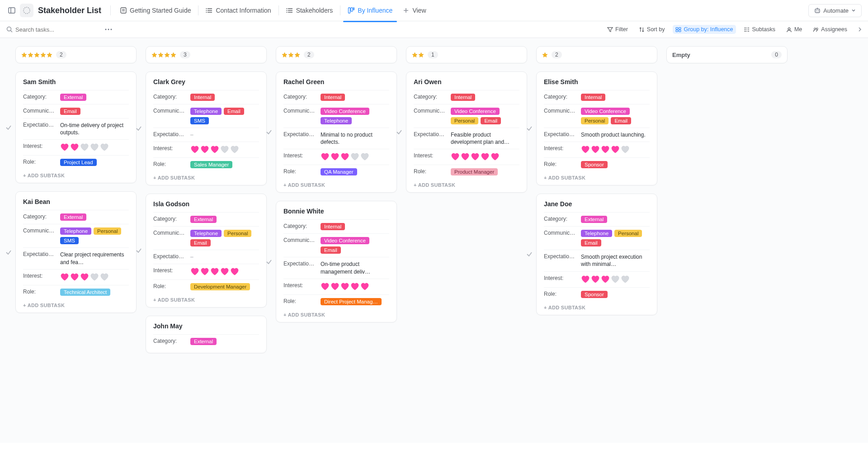 This screenshot has width=868, height=450. Describe the element at coordinates (238, 10) in the screenshot. I see `tab-contact-information: Contact Information` at that location.